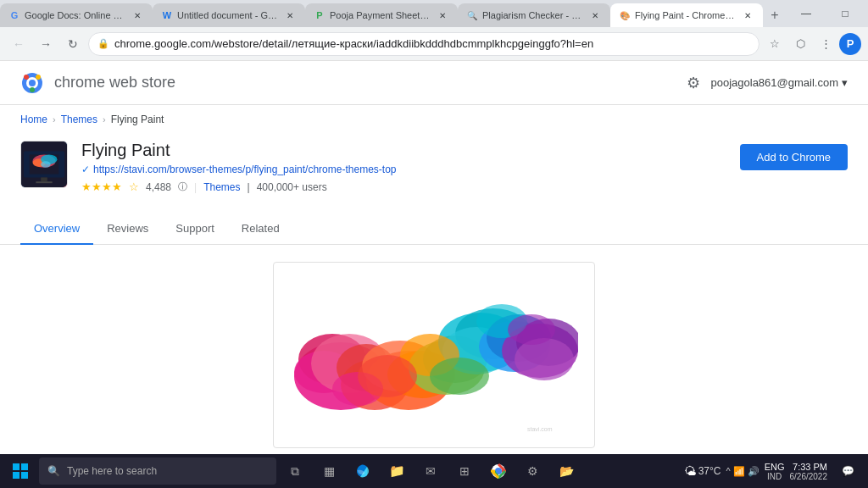 Image resolution: width=868 pixels, height=488 pixels. I want to click on cws-chevron-icon: ▾, so click(844, 83).